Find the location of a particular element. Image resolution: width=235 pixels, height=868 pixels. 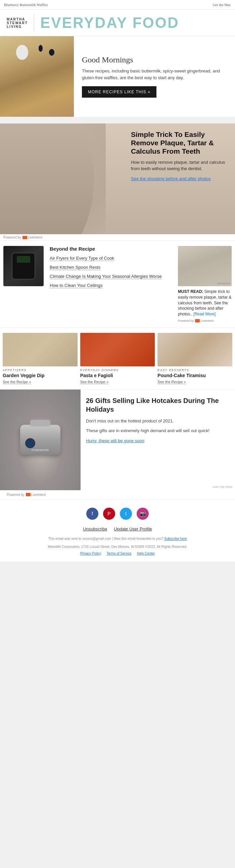

hero-description: These recipes, including basic buttermil… is located at coordinates (155, 74).